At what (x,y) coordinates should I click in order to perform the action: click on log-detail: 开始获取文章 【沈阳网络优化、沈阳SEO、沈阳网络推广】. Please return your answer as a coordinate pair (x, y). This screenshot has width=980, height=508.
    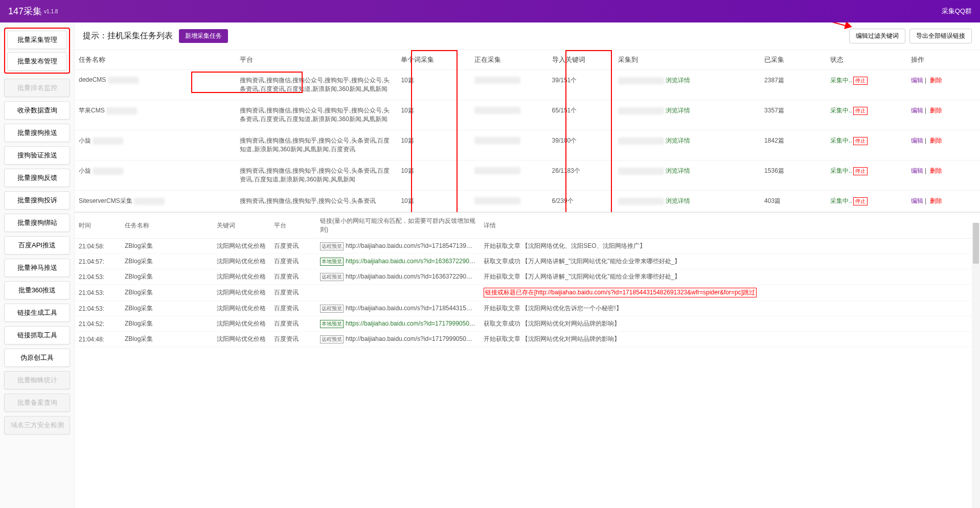
    Looking at the image, I should click on (730, 246).